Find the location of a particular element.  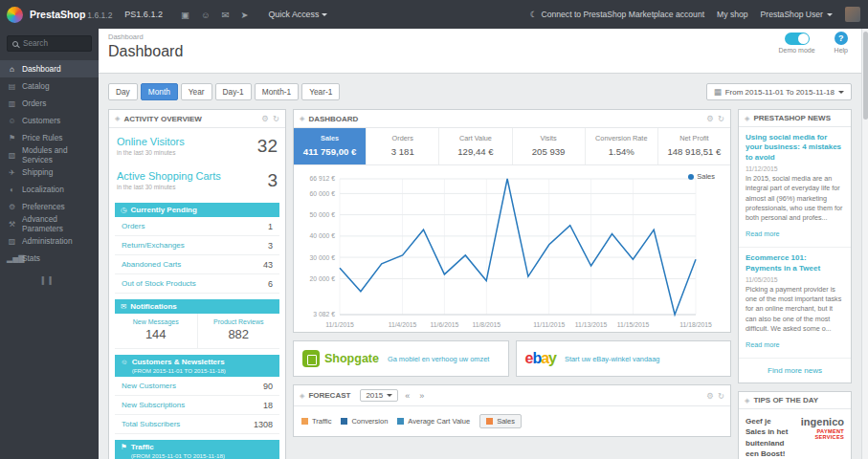

date-toolbar: Day Month Year Day-1 Month-1 Year-1 ▦ Fr… is located at coordinates (480, 92).